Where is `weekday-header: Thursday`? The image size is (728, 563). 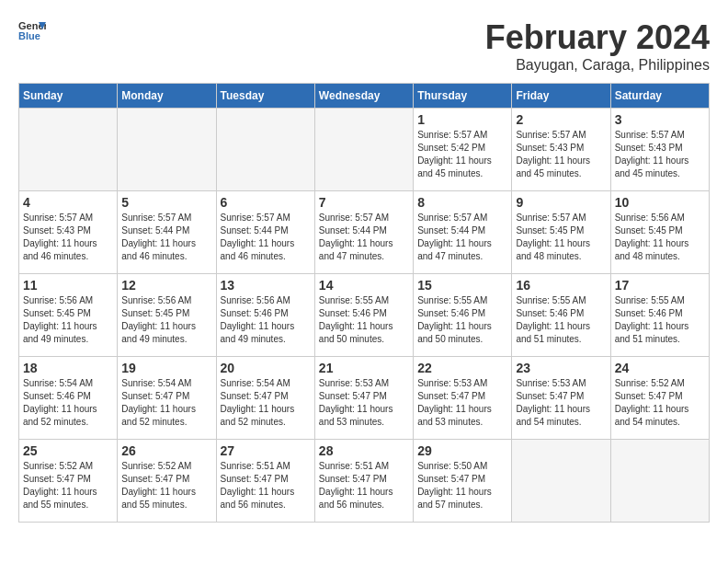 weekday-header: Thursday is located at coordinates (463, 96).